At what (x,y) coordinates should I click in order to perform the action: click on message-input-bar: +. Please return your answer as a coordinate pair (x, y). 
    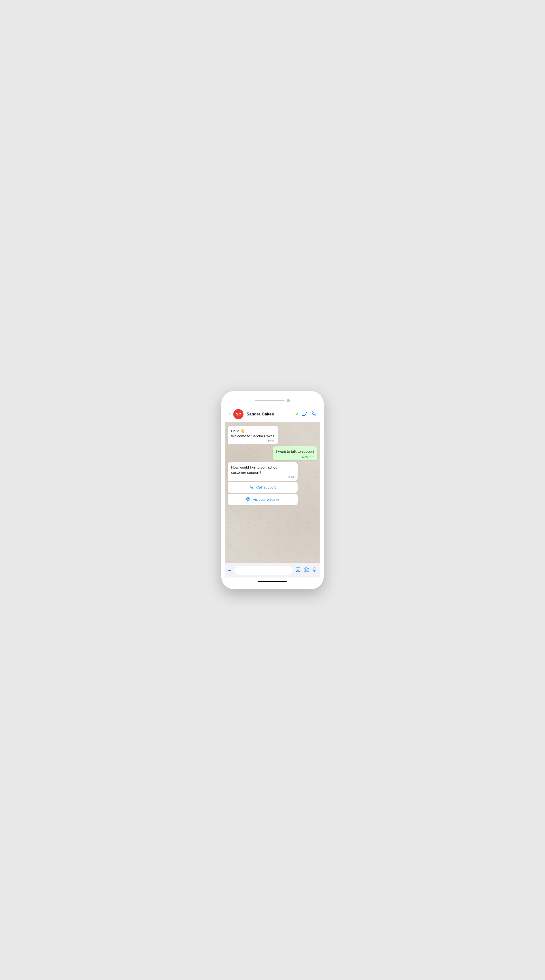
    Looking at the image, I should click on (272, 571).